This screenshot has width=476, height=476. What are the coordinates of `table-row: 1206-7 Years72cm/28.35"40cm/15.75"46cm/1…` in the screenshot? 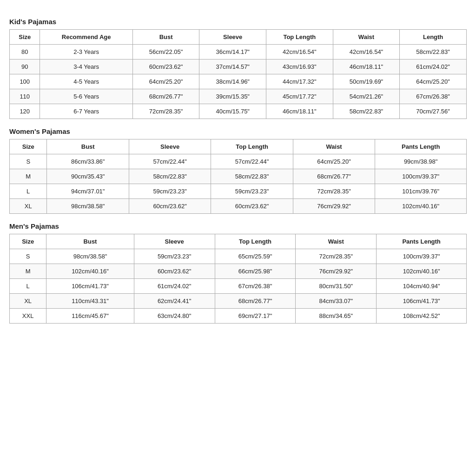 It's located at (238, 112).